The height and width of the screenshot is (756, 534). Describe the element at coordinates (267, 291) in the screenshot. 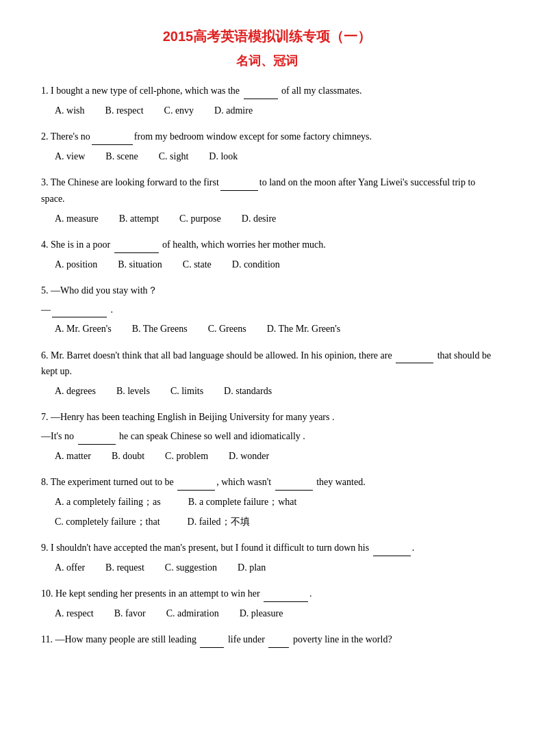

I see `question-5-text: 5. —Who did you stay with？` at that location.